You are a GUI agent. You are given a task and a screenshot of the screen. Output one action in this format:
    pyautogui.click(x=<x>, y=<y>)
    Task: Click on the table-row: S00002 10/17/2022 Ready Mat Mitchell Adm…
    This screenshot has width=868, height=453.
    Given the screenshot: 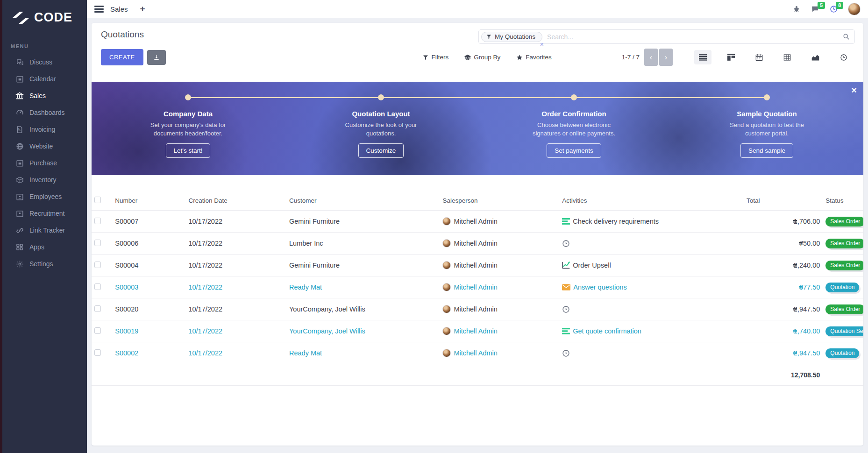 What is the action you would take?
    pyautogui.click(x=477, y=353)
    